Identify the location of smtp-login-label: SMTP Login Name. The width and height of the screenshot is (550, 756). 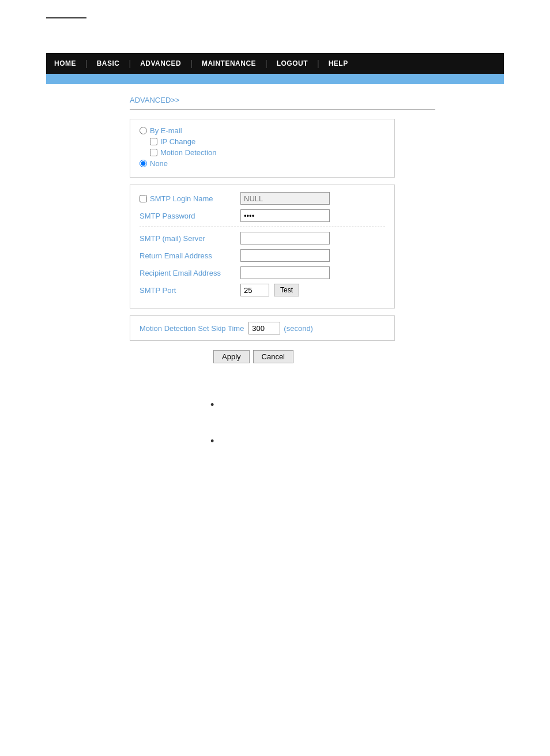
(190, 198).